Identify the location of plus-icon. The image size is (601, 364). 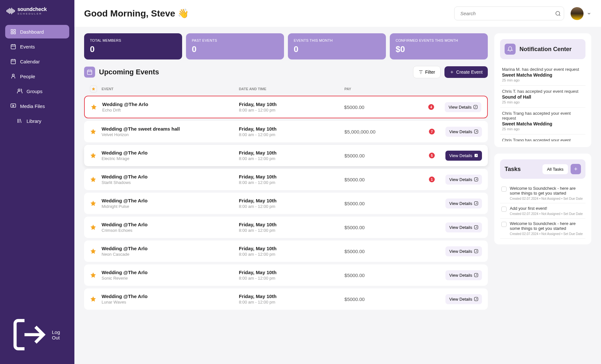
(452, 72).